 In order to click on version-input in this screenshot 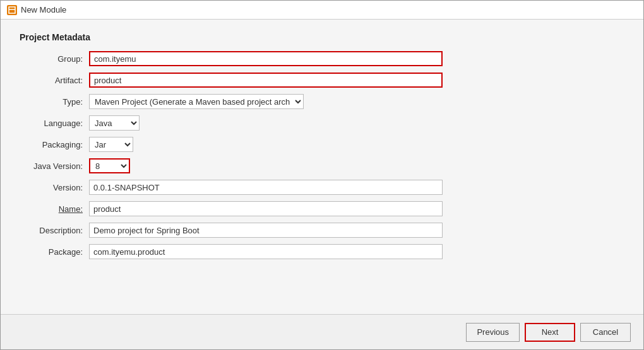, I will do `click(266, 187)`.